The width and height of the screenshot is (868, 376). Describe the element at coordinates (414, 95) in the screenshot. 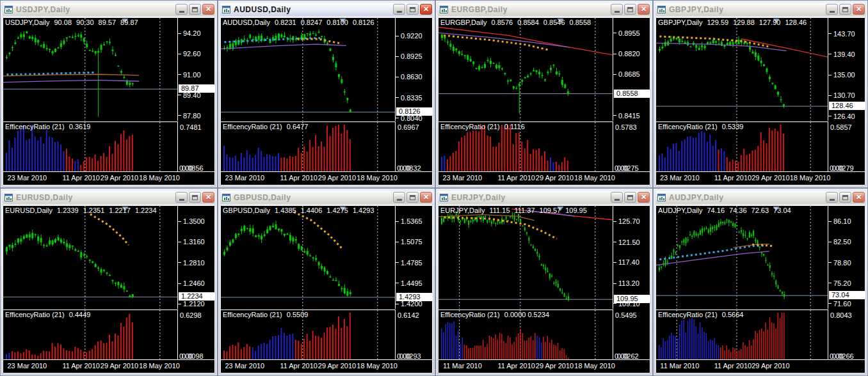

I see `price-scale: 0.8126 0.6967 0.00 0.0832 0.92200.89250.…` at that location.